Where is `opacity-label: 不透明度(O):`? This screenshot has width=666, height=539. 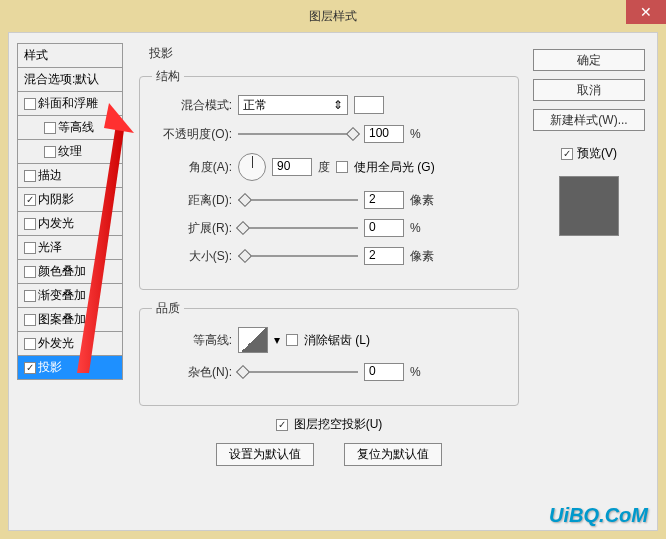
opacity-label: 不透明度(O): is located at coordinates (192, 134).